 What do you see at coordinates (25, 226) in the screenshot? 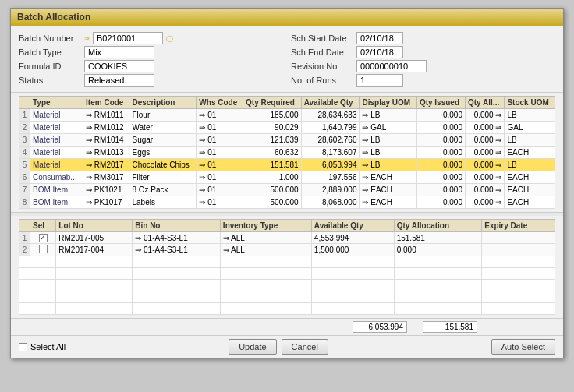
I see `lot-col-num` at bounding box center [25, 226].